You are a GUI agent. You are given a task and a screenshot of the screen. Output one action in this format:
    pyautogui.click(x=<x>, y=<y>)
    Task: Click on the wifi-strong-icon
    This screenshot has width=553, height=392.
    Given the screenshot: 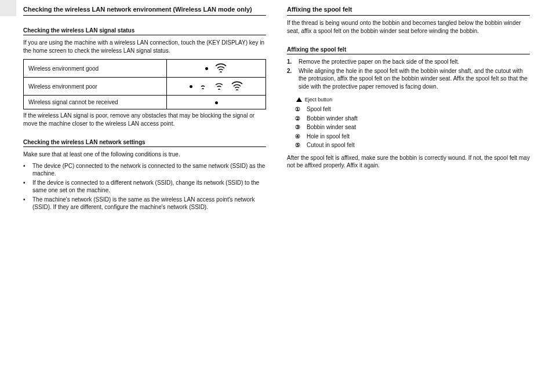 What is the action you would take?
    pyautogui.click(x=221, y=68)
    